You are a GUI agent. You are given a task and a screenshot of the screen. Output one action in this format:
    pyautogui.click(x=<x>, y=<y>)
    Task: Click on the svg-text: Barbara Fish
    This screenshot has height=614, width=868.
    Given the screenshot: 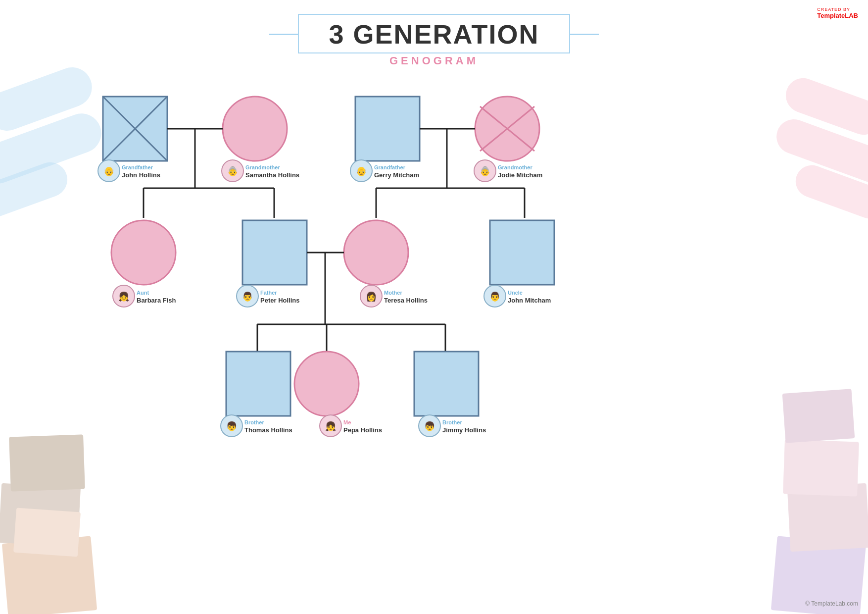 What is the action you would take?
    pyautogui.click(x=156, y=300)
    